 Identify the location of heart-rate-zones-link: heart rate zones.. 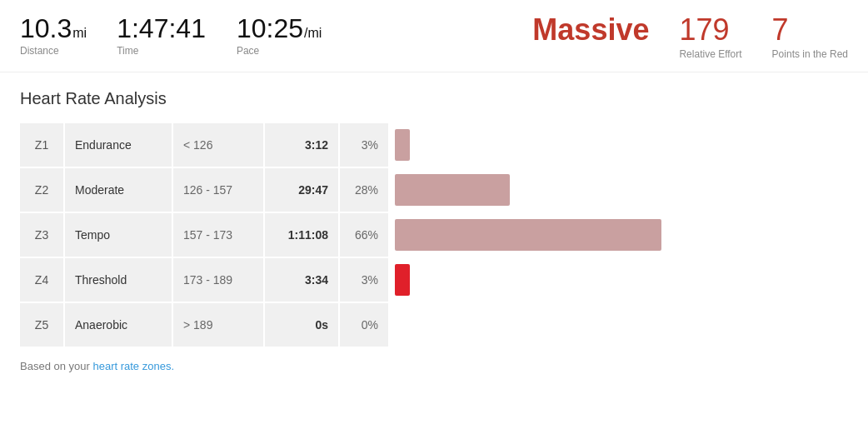
(133, 367).